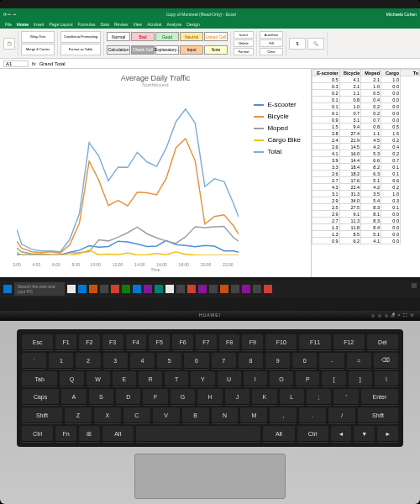  Describe the element at coordinates (414, 286) in the screenshot. I see `tray-icon` at that location.